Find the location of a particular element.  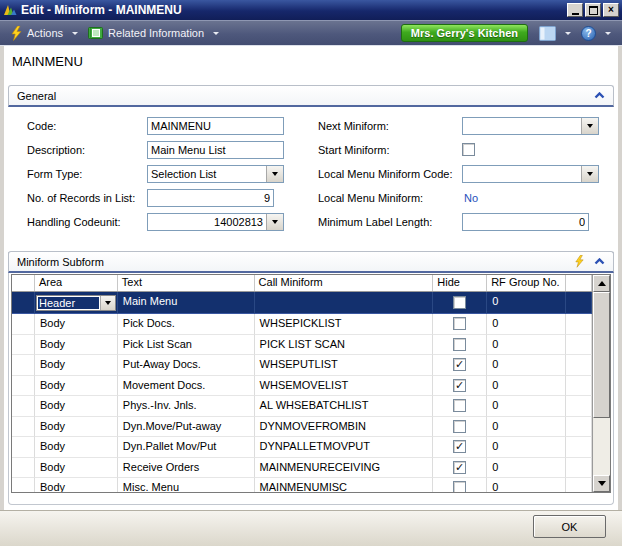

table-row: BodyPick List ScanPICK LIST SCAN0 is located at coordinates (302, 346).